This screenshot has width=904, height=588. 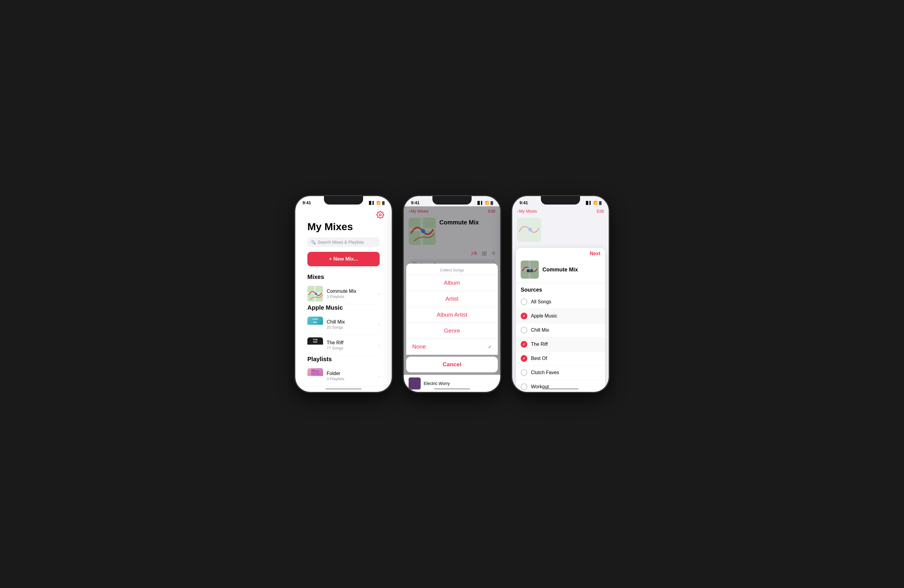 I want to click on chill-info: Chill Mix 25 Songs, so click(x=351, y=324).